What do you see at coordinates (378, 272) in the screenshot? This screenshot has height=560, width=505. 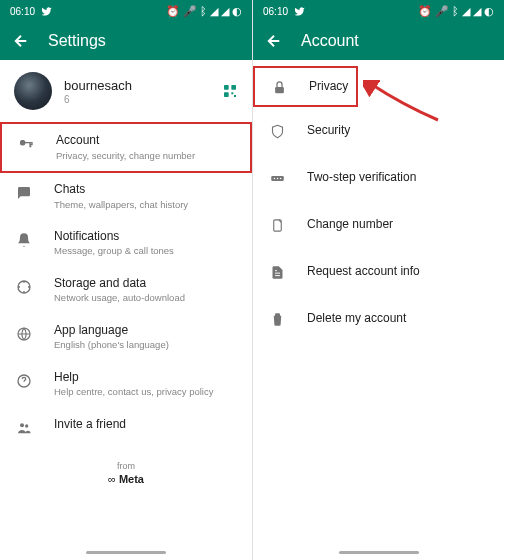 I see `account-item-request-info: Request account info` at bounding box center [378, 272].